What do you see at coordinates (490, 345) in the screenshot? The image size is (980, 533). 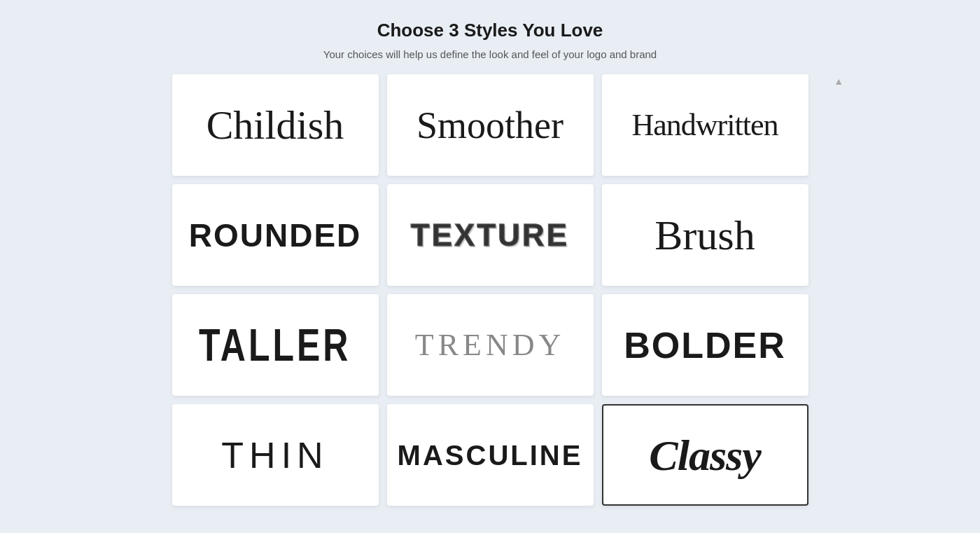 I see `style-label-trendy: TRENDY` at bounding box center [490, 345].